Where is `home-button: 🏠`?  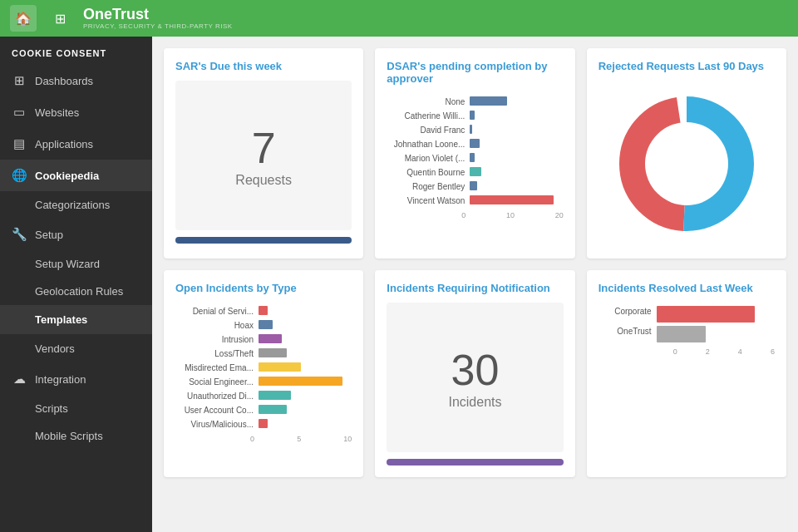 home-button: 🏠 is located at coordinates (23, 18).